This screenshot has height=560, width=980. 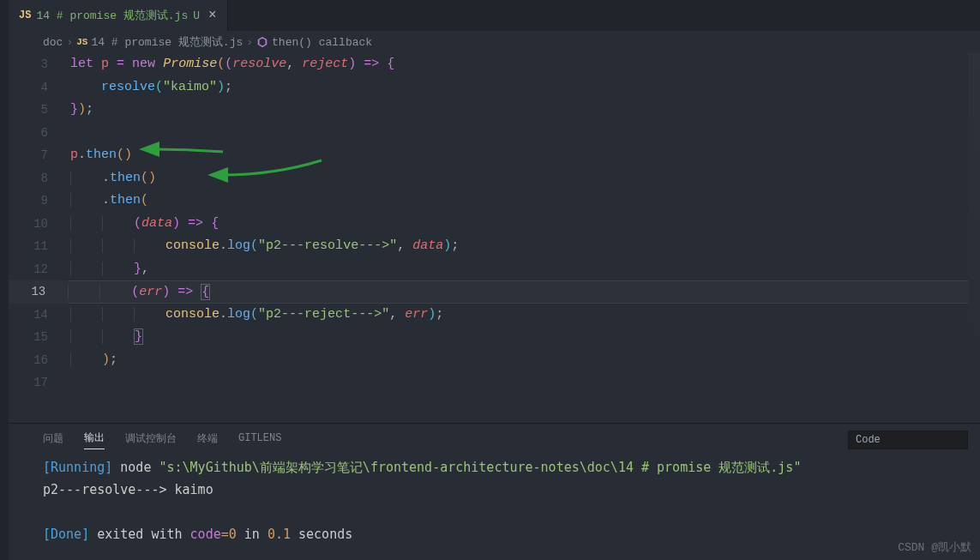 I want to click on code-line: });, so click(x=82, y=110).